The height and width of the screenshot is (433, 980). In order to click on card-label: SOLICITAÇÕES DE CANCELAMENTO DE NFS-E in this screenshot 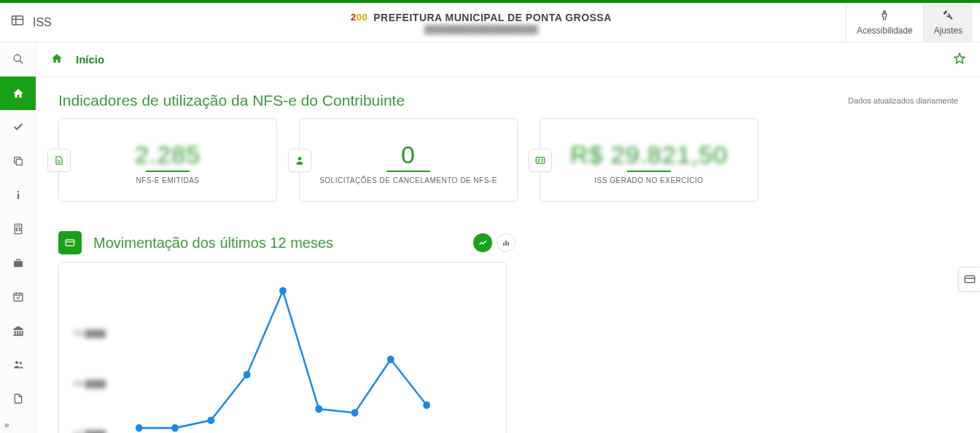, I will do `click(408, 181)`.